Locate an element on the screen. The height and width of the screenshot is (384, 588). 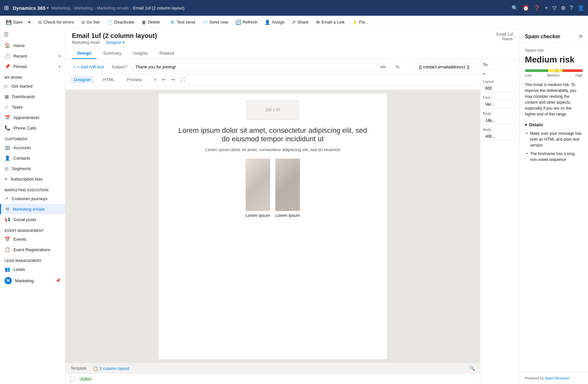
spam-details-toggle: ▾ Details is located at coordinates (554, 125).